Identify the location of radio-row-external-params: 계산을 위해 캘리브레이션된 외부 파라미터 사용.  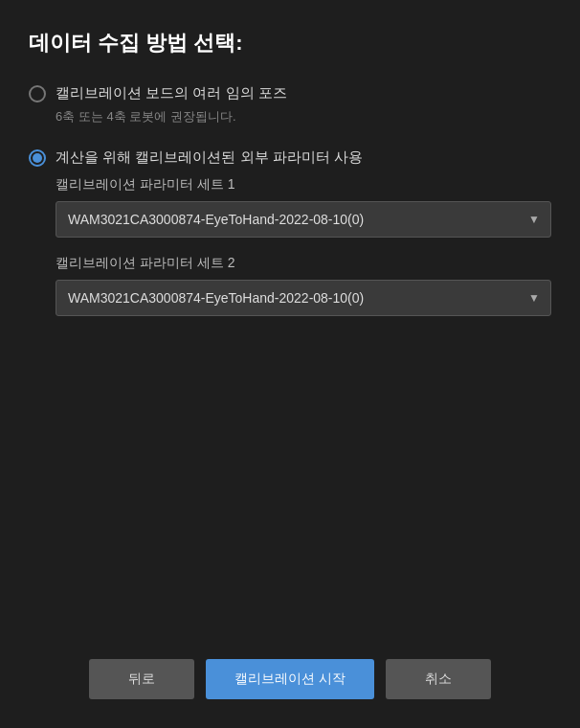
(290, 157).